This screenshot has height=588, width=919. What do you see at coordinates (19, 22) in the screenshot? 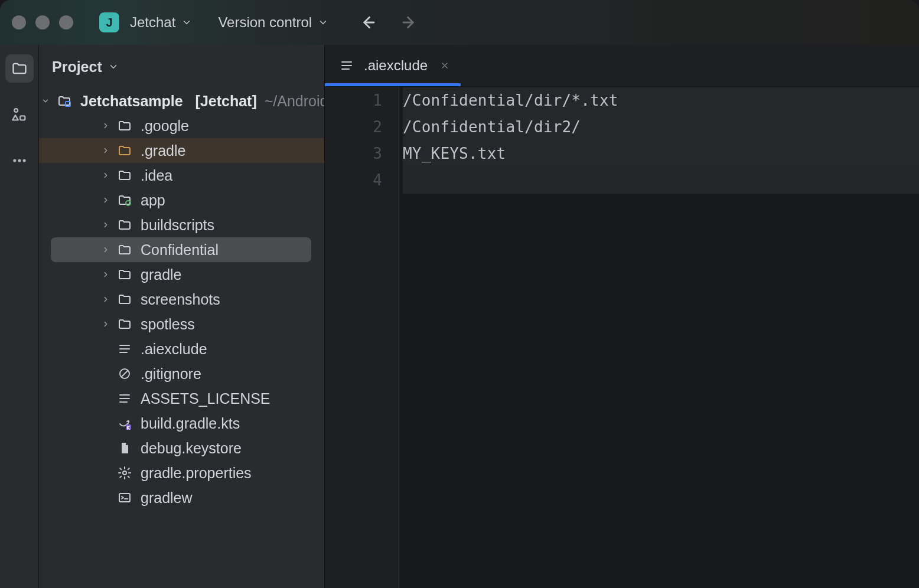
I see `close-window` at bounding box center [19, 22].